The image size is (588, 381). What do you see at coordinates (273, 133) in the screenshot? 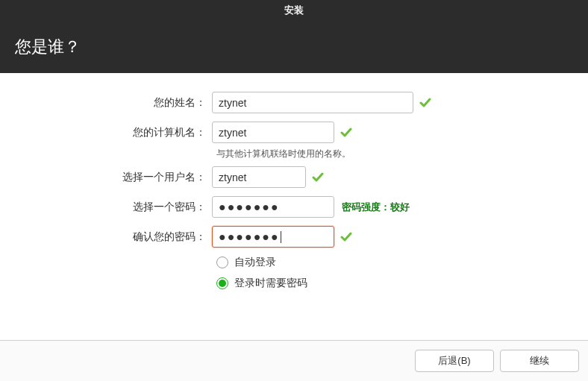
I see `computer-name-input` at bounding box center [273, 133].